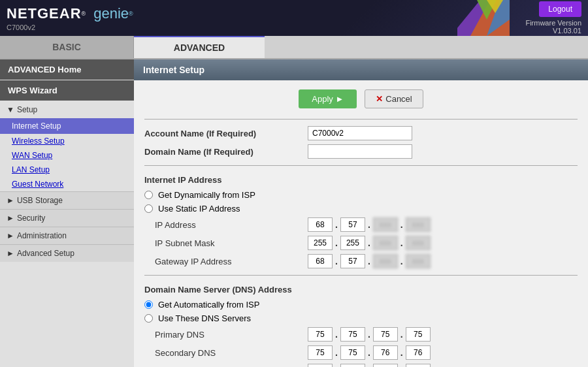 This screenshot has height=367, width=588. What do you see at coordinates (67, 253) in the screenshot?
I see `sidebar-item-advanced-setup: ► Advanced Setup` at bounding box center [67, 253].